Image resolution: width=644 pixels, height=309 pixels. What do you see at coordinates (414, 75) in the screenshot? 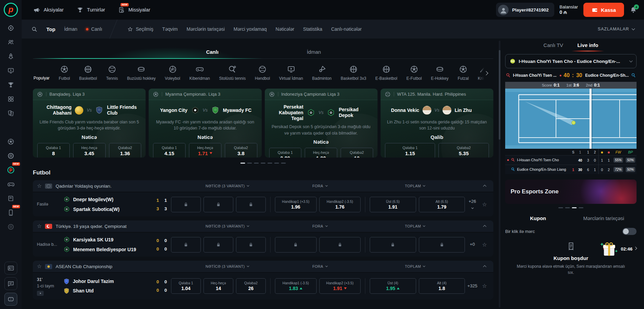
I see `sport-tab-efutbol: E-Futbol` at bounding box center [414, 75].